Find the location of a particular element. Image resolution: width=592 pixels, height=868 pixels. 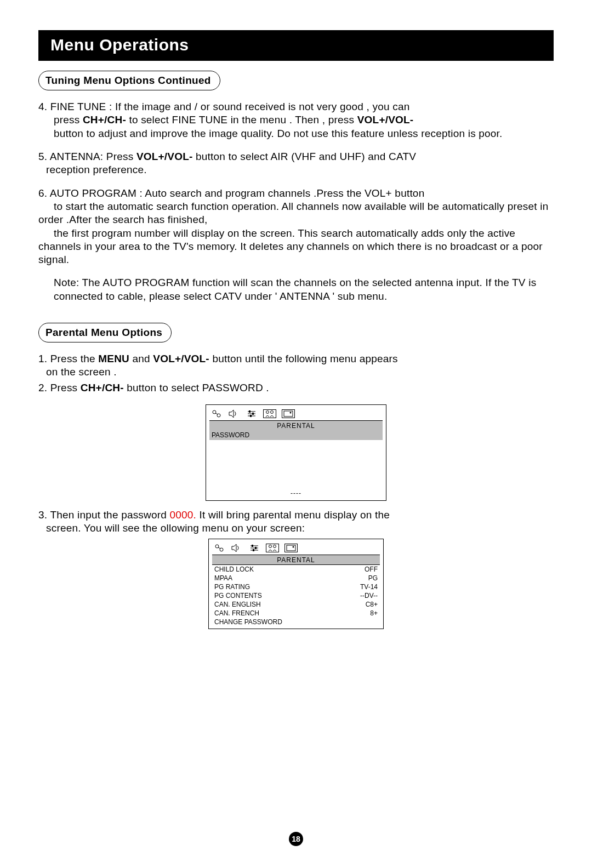

osd-item-label: PG RATING is located at coordinates (232, 587).